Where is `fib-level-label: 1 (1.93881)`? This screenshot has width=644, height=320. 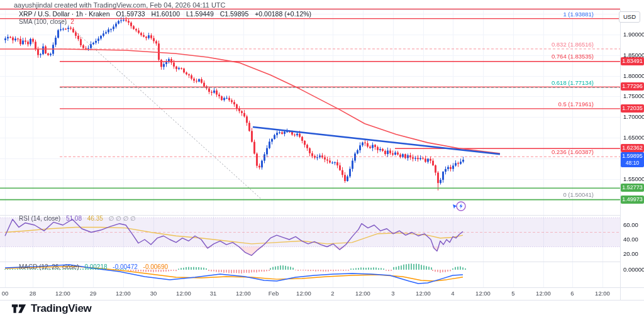 fib-level-label: 1 (1.93881) is located at coordinates (579, 14).